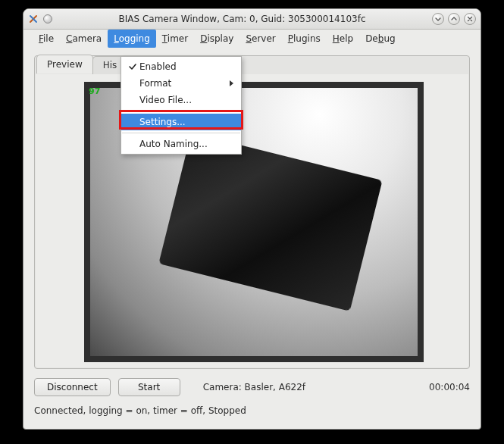  Describe the element at coordinates (40, 19) in the screenshot. I see `titlebar-left-controls` at that location.